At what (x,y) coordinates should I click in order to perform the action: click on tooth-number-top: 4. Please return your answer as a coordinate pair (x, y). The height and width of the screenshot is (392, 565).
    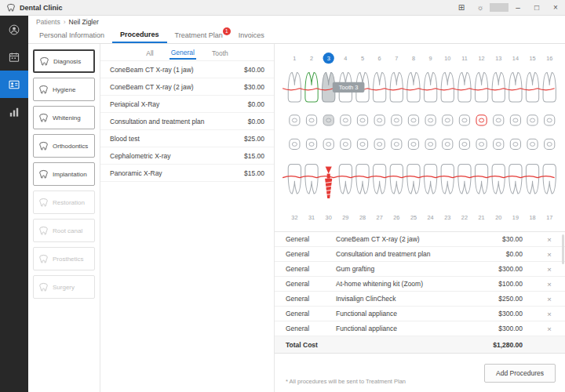
    Looking at the image, I should click on (345, 58).